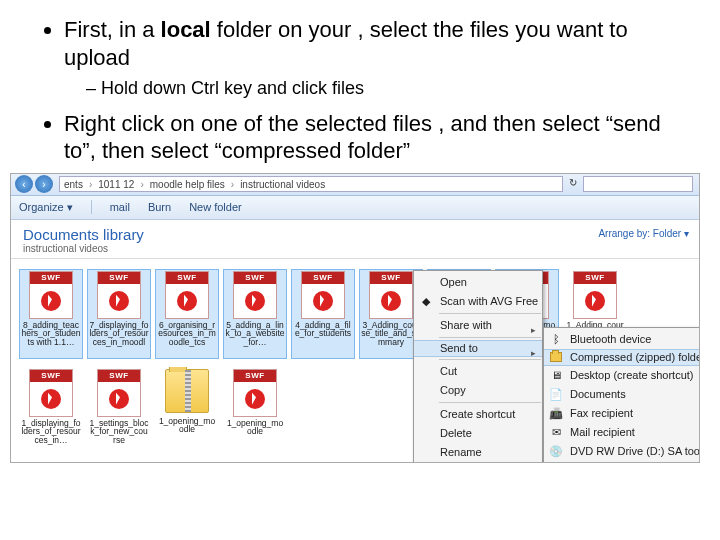 The image size is (720, 540). I want to click on context-menu: Open ◆Scan with AVG Free Share with Send…, so click(478, 366).